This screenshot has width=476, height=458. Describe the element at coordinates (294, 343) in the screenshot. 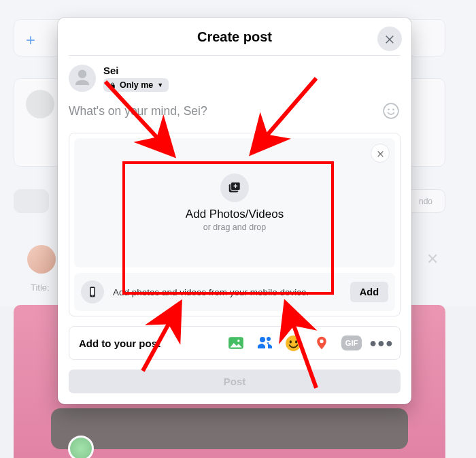

I see `feeling-icon` at that location.